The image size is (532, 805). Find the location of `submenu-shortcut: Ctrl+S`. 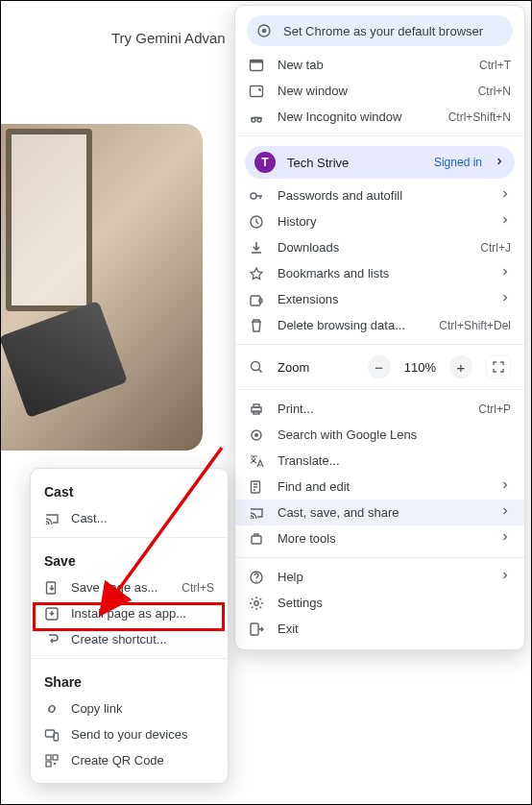

submenu-shortcut: Ctrl+S is located at coordinates (198, 588).